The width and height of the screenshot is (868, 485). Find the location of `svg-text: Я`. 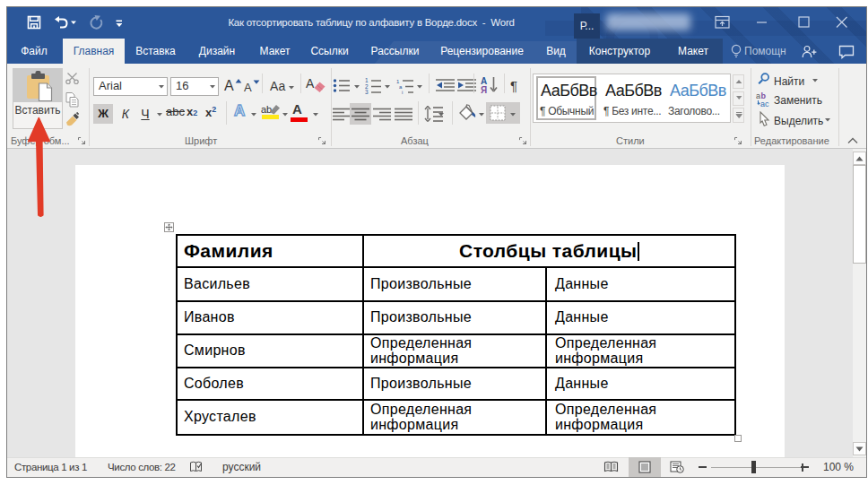

svg-text: Я is located at coordinates (484, 90).